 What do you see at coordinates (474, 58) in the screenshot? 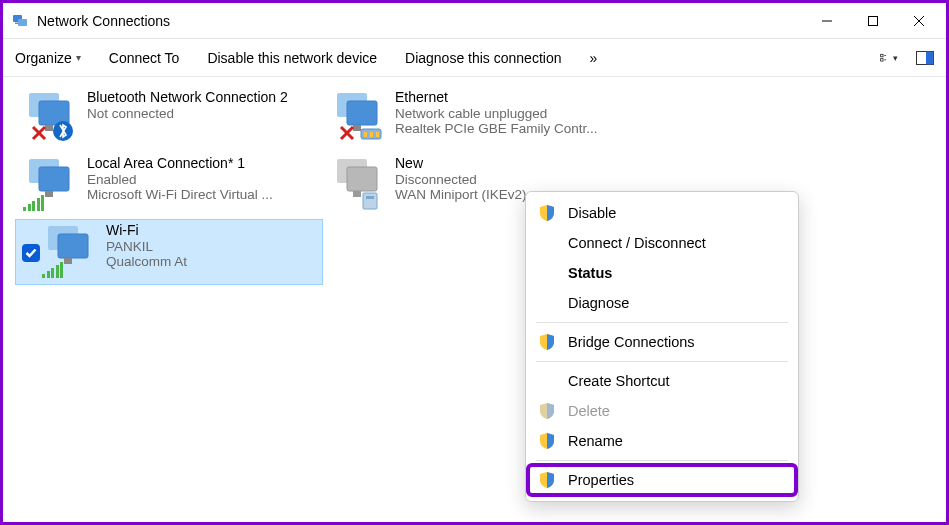
I see `toolbar: Organize ▾ Connect To Disable this netwo…` at bounding box center [474, 58].